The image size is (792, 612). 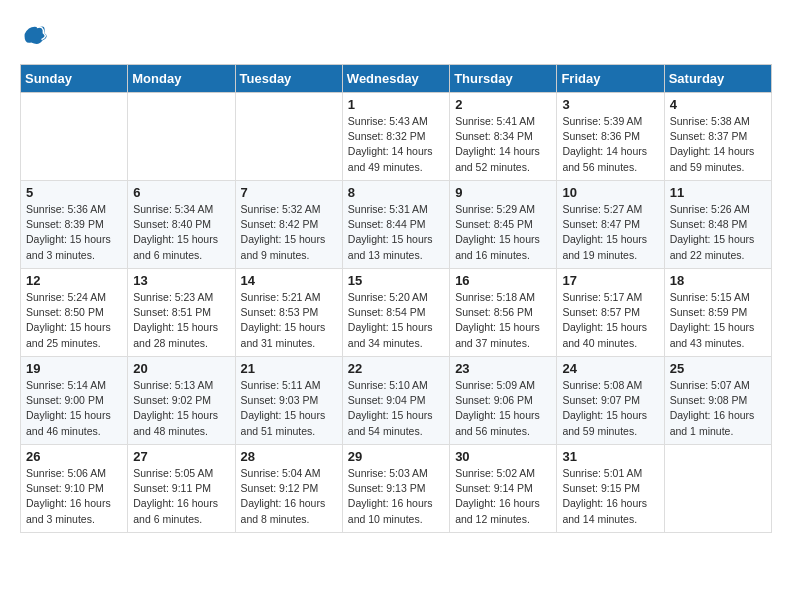 I want to click on day-info: Sunrise: 5:09 AM Sunset: 9:06 PM Dayligh…, so click(x=503, y=408).